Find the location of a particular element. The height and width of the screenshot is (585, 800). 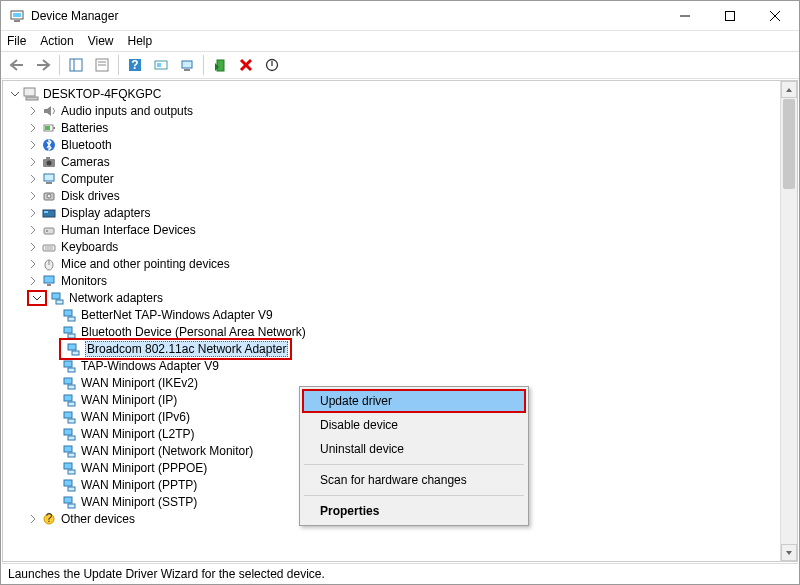

other-icon: ? is located at coordinates (49, 519).